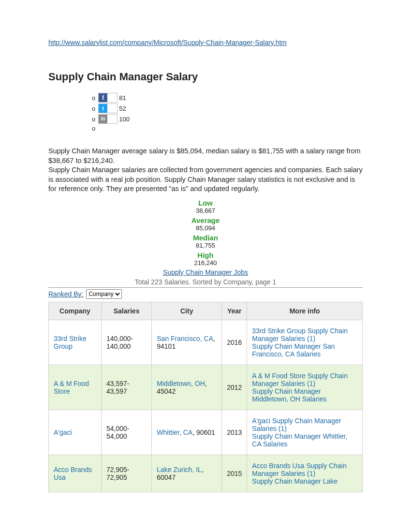 The height and width of the screenshot is (532, 411). What do you see at coordinates (206, 283) in the screenshot?
I see `summary-line: Total 223 Salaries. Sorted by Company, p…` at bounding box center [206, 283].